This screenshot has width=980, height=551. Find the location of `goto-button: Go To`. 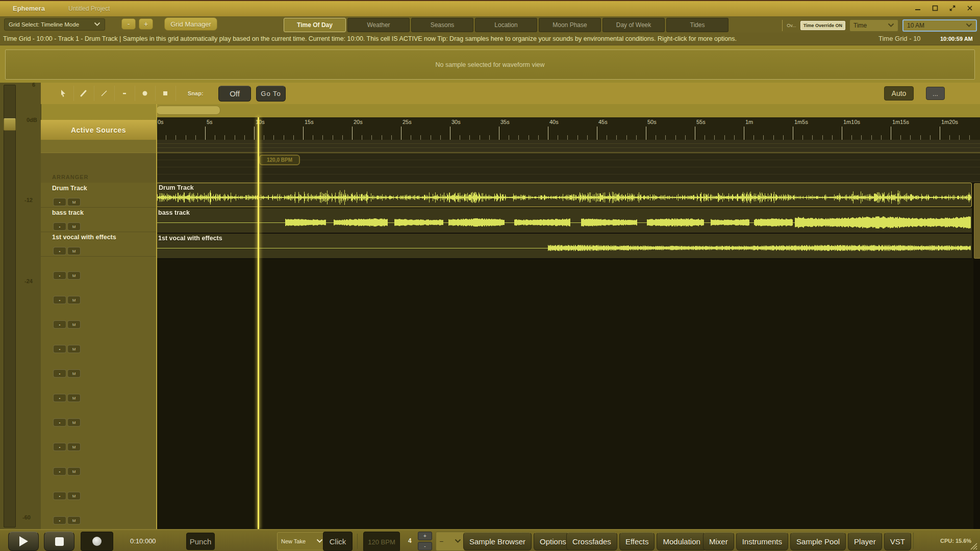

goto-button: Go To is located at coordinates (271, 94).